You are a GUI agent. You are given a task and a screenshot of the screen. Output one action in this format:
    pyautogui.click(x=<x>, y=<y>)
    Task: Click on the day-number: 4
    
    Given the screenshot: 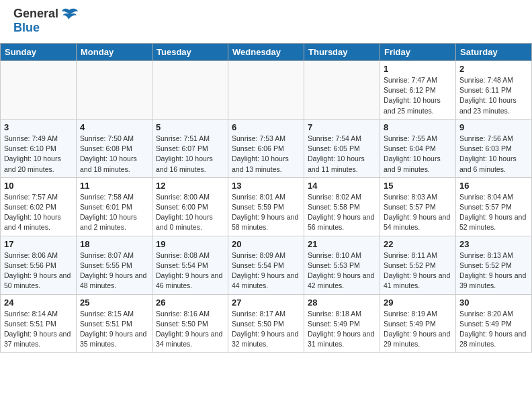 What is the action you would take?
    pyautogui.click(x=114, y=128)
    